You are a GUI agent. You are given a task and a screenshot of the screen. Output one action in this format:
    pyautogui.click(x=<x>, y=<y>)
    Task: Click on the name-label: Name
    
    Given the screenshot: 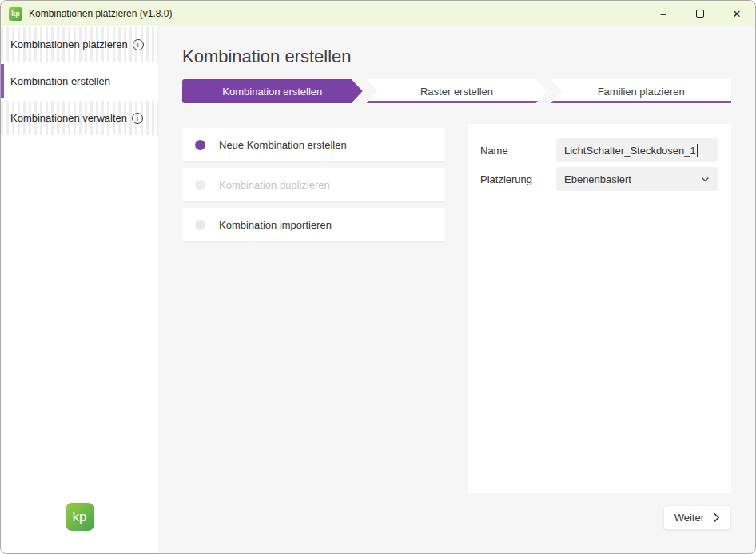 What is the action you would take?
    pyautogui.click(x=518, y=150)
    